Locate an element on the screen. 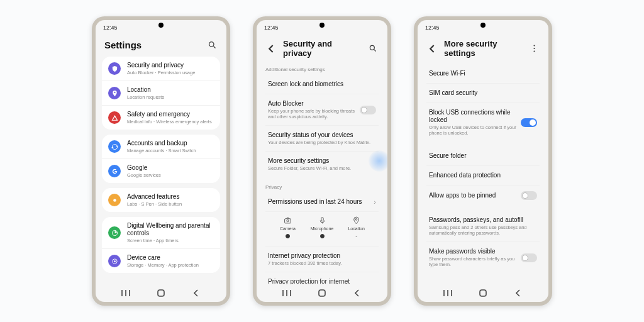  settings-row: Device care Storage · Memory · App prote… is located at coordinates (161, 260).